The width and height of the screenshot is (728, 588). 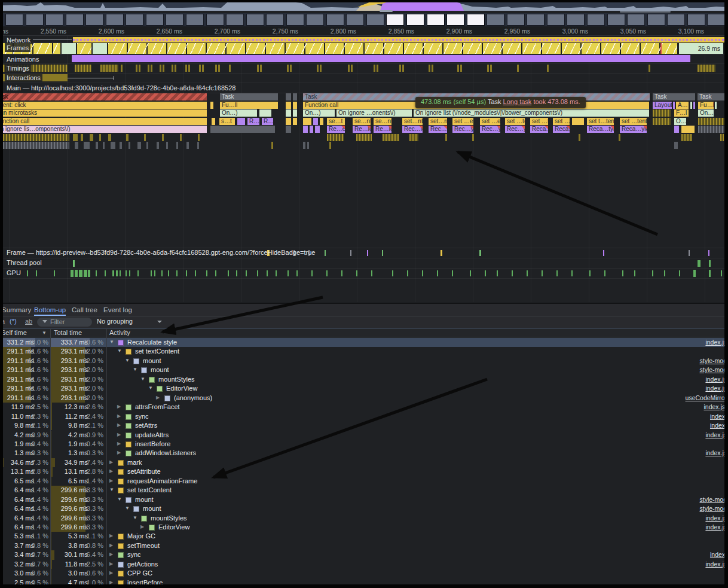 I want to click on activity-label: setAttribute, so click(x=144, y=471).